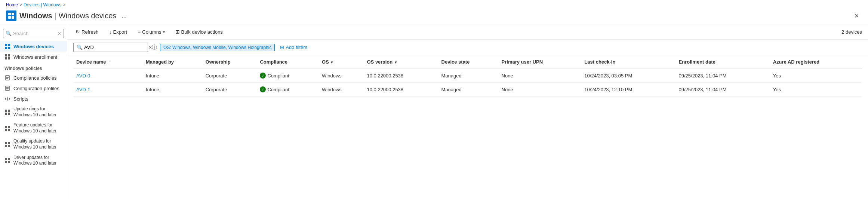 This screenshot has height=199, width=868. What do you see at coordinates (628, 76) in the screenshot?
I see `cell-last-checkin: 10/24/2023, 03:05 PM` at bounding box center [628, 76].